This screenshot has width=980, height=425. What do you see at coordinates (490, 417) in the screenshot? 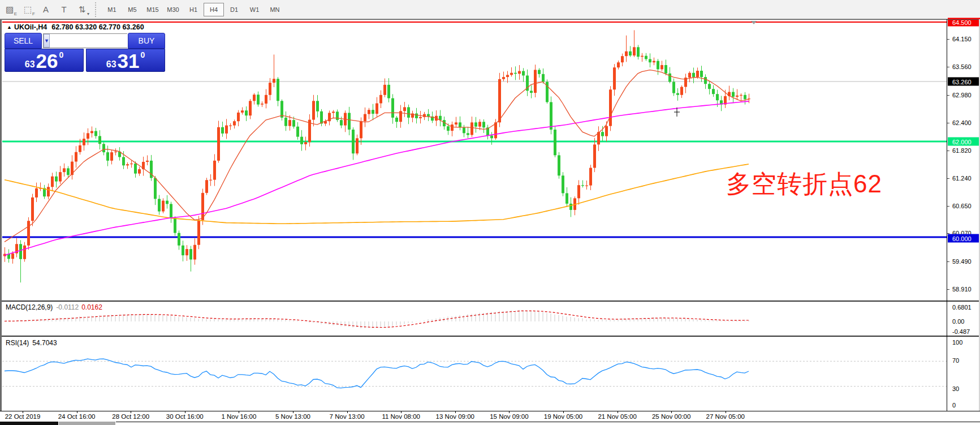
I see `time-axis: 22 Oct 201924 Oct 16:0028 Oct 12:0030 Oc…` at bounding box center [490, 417].